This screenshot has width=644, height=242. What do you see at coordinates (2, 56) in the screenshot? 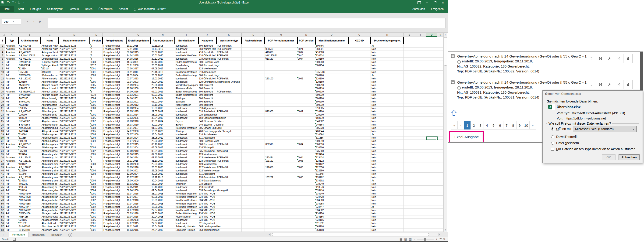
I see `row-number: 5` at bounding box center [2, 56].